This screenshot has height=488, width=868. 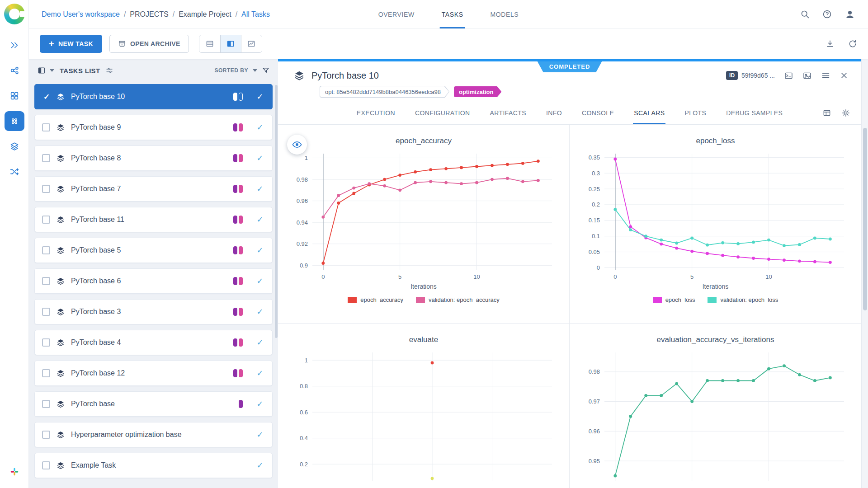 I want to click on task-row: PyTorch base 11, so click(x=154, y=220).